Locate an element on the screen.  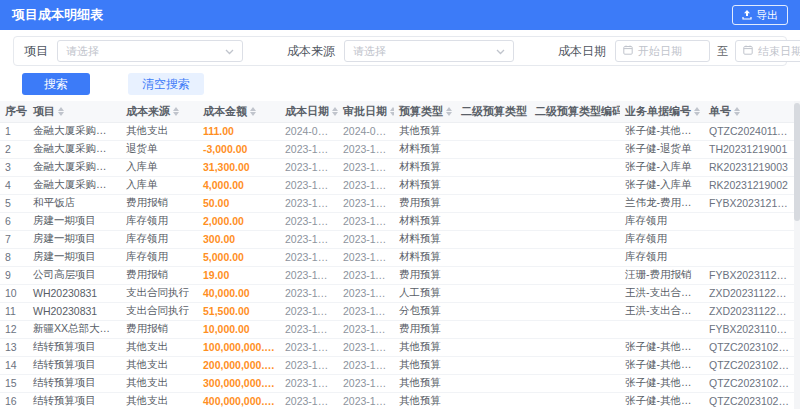
cost-date-end-placeholder: 结束日期 is located at coordinates (779, 52).